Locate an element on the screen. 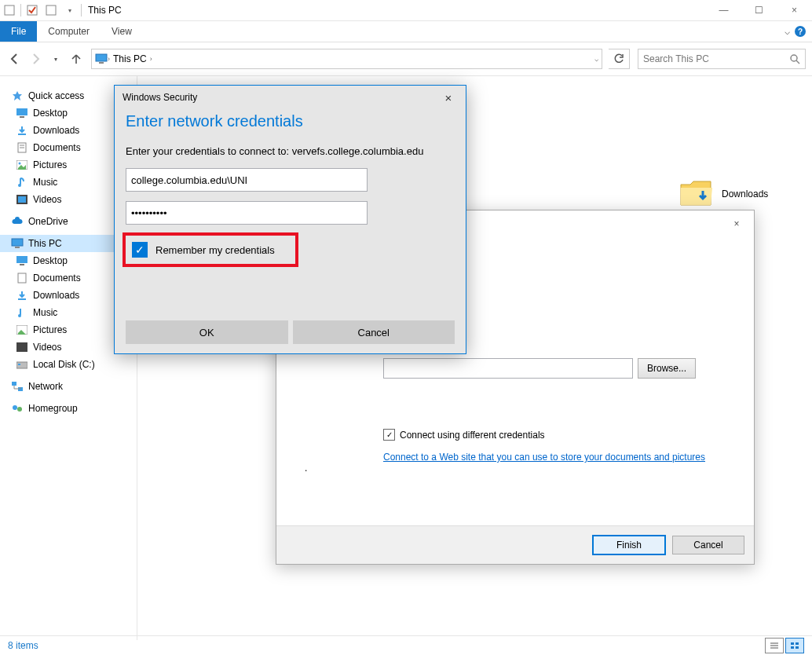 Image resolution: width=812 pixels, height=655 pixels. app-icon is located at coordinates (9, 10).